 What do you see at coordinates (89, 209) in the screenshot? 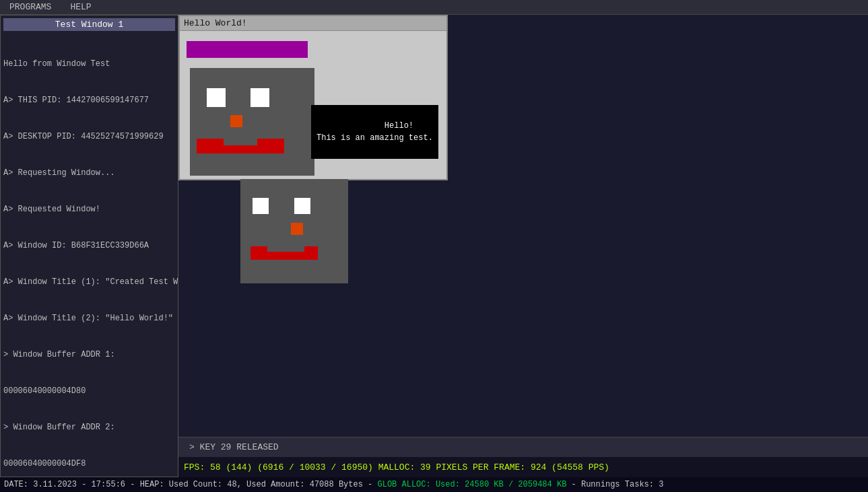
I see `term-line-4: A> Requested Window!` at bounding box center [89, 209].